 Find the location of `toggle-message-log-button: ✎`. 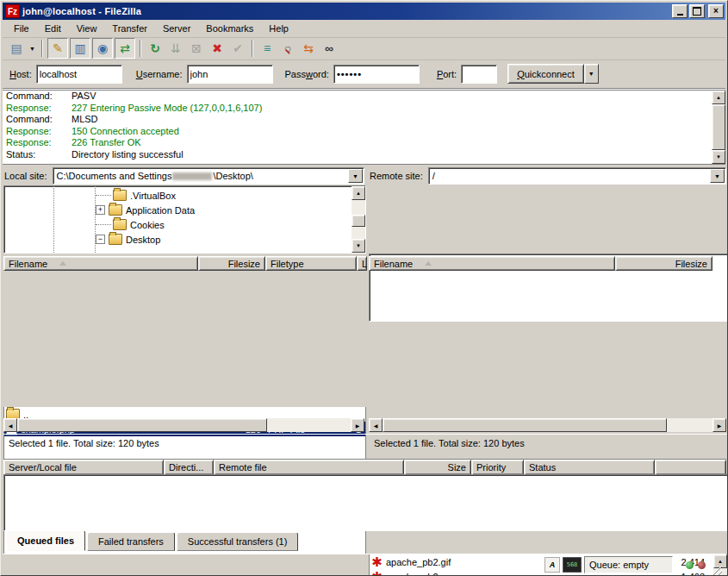

toggle-message-log-button: ✎ is located at coordinates (58, 48).